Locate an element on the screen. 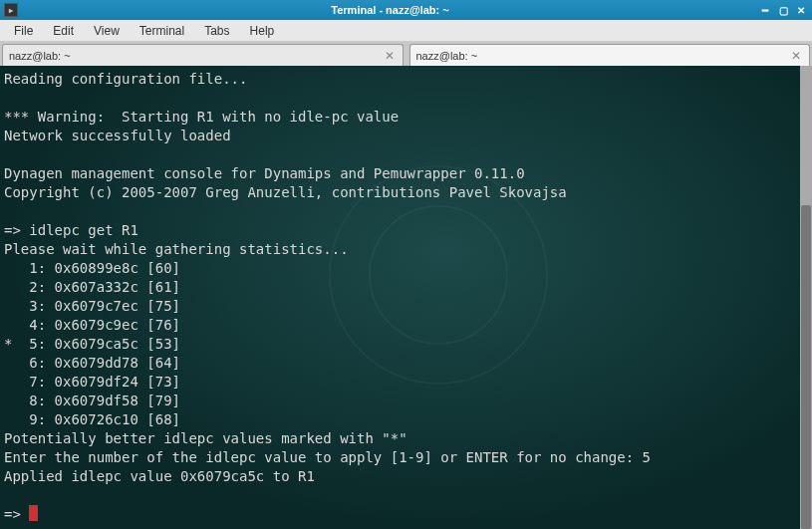 This screenshot has width=812, height=529. menu-file: File is located at coordinates (24, 31).